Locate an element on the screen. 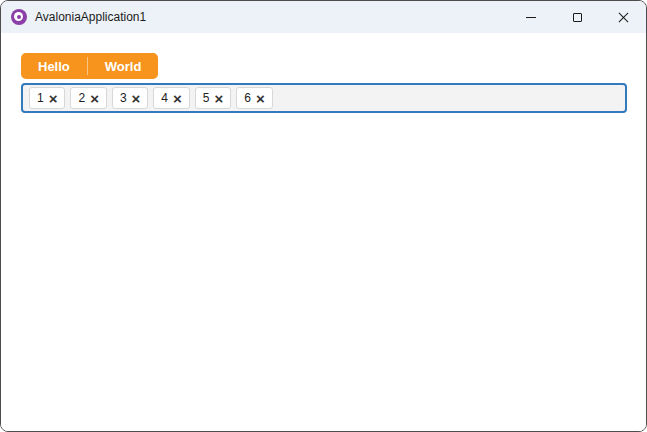 The width and height of the screenshot is (647, 432). tag-chip-label: 1 is located at coordinates (40, 98).